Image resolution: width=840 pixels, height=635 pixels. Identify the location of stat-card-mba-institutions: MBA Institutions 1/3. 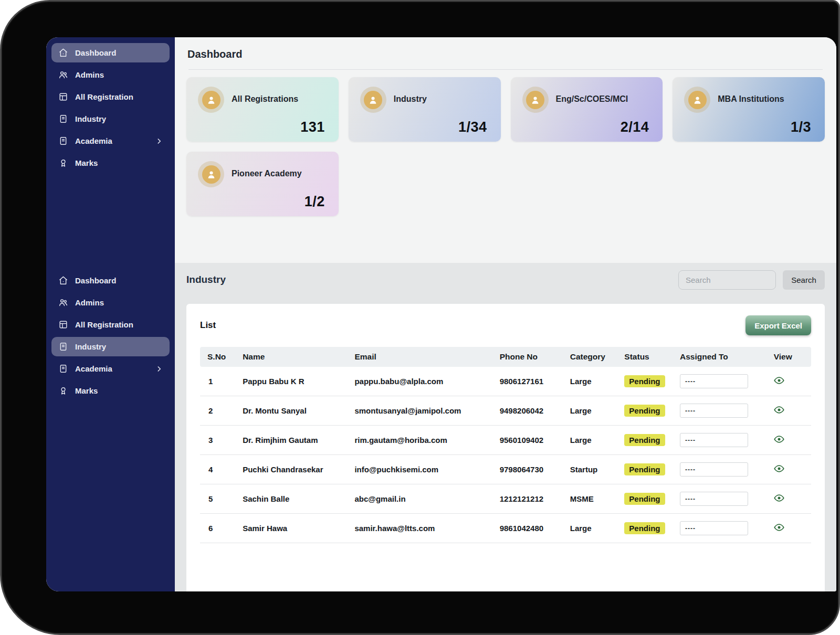
(749, 109).